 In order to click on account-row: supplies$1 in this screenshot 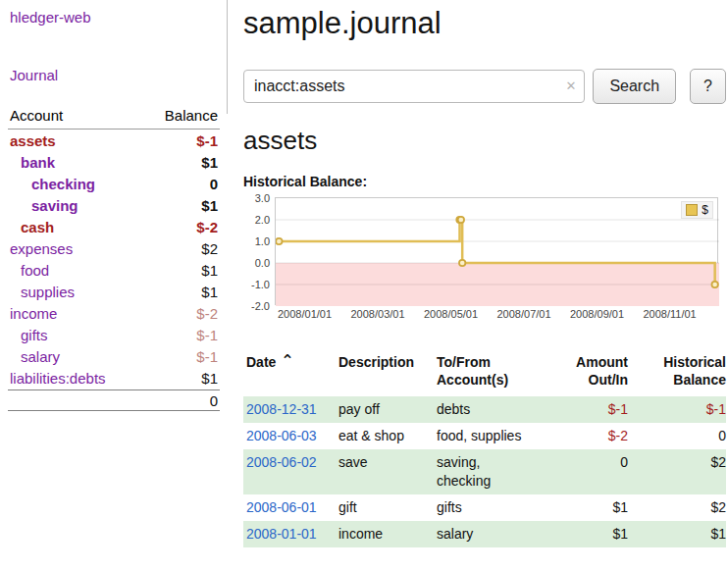, I will do `click(114, 291)`.